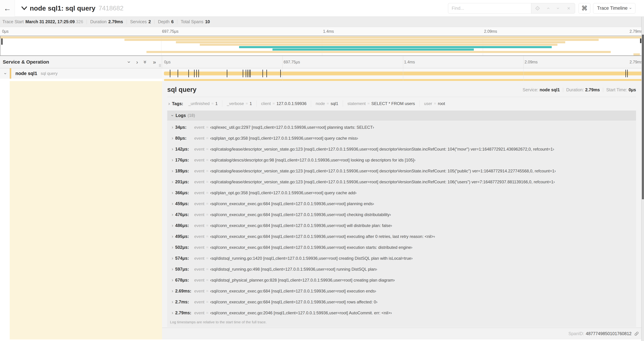  Describe the element at coordinates (584, 8) in the screenshot. I see `keyboard-shortcuts-button: ⌘` at that location.